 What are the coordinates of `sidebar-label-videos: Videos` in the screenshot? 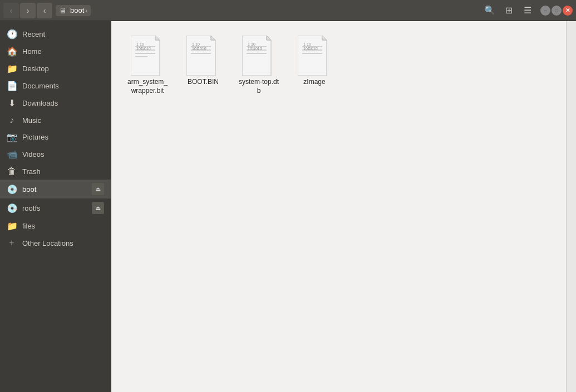 It's located at (63, 155).